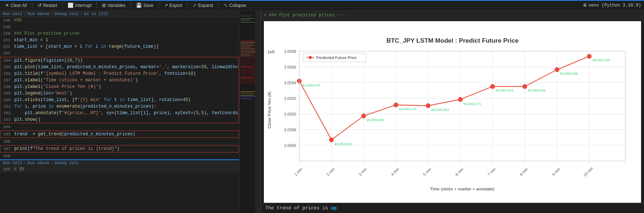 The image size is (644, 213). Describe the element at coordinates (39, 5) in the screenshot. I see `restart-icon: ↺` at that location.